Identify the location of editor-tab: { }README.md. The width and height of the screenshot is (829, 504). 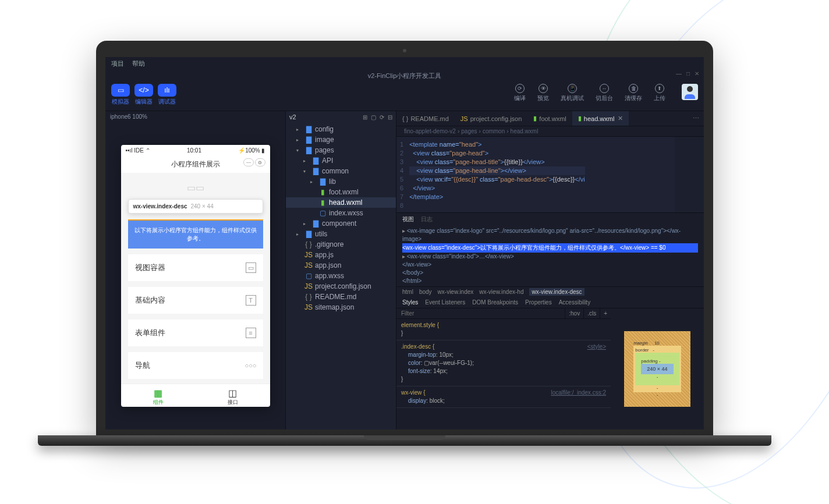
(426, 119).